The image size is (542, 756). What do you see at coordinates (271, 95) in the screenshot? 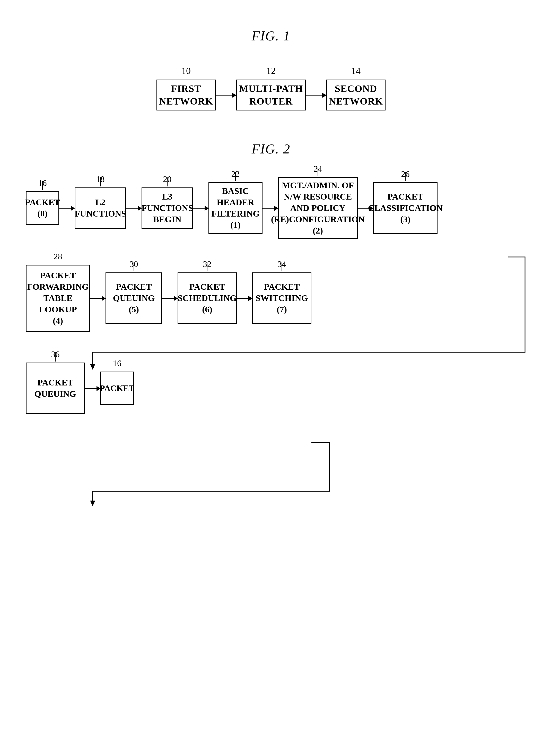
I see `node-multipath-router: MULTI-PATH ROUTER` at bounding box center [271, 95].